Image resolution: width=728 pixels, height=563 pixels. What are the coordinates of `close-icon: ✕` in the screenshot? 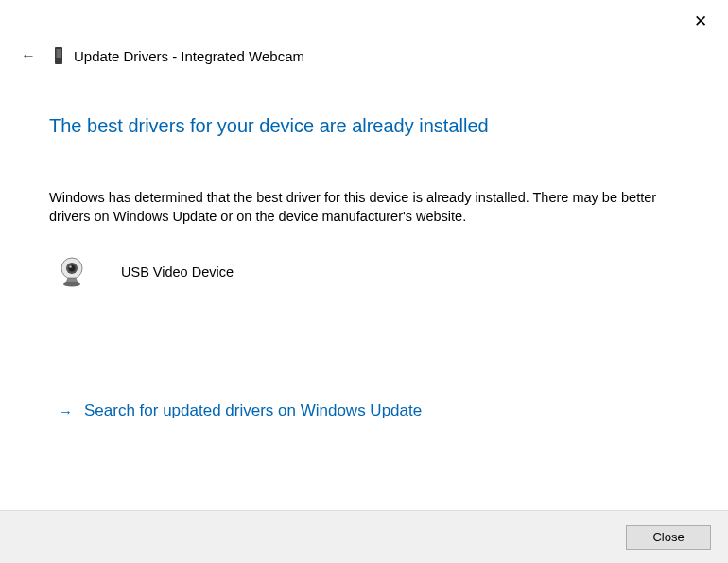 It's located at (701, 21).